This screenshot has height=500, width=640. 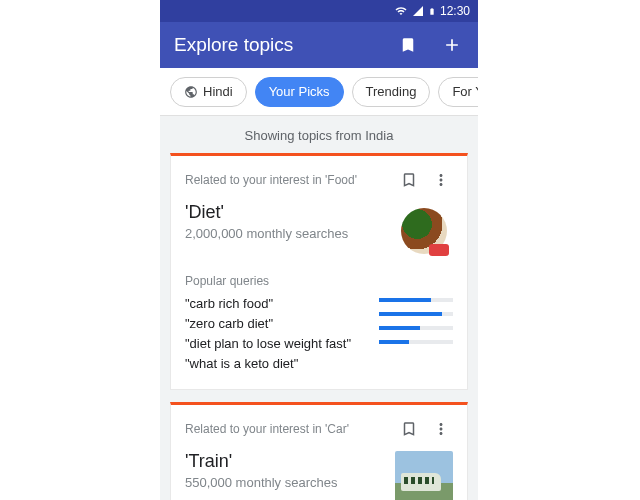 What do you see at coordinates (319, 451) in the screenshot?
I see `topic-card: Related to your interest in 'Car' 'Train…` at bounding box center [319, 451].